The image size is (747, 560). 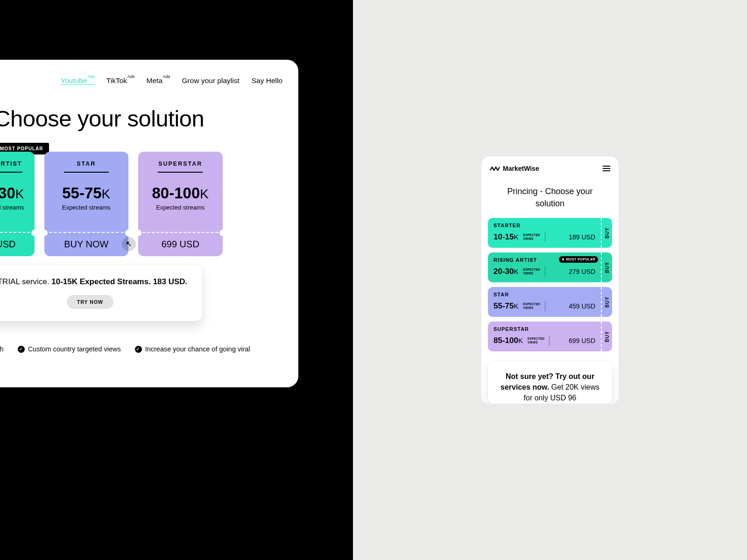 I want to click on brand-name: MarketWise, so click(x=521, y=168).